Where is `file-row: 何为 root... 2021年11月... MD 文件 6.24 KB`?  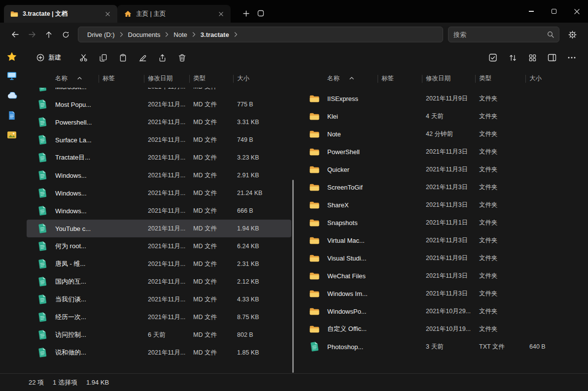 file-row: 何为 root... 2021年11月... MD 文件 6.24 KB is located at coordinates (159, 246).